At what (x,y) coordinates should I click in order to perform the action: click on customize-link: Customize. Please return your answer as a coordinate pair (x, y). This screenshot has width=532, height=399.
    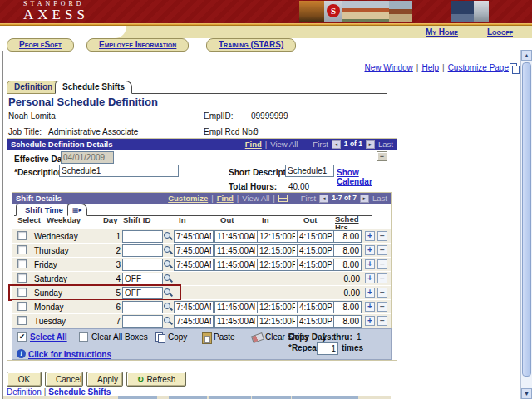
    Looking at the image, I should click on (188, 198).